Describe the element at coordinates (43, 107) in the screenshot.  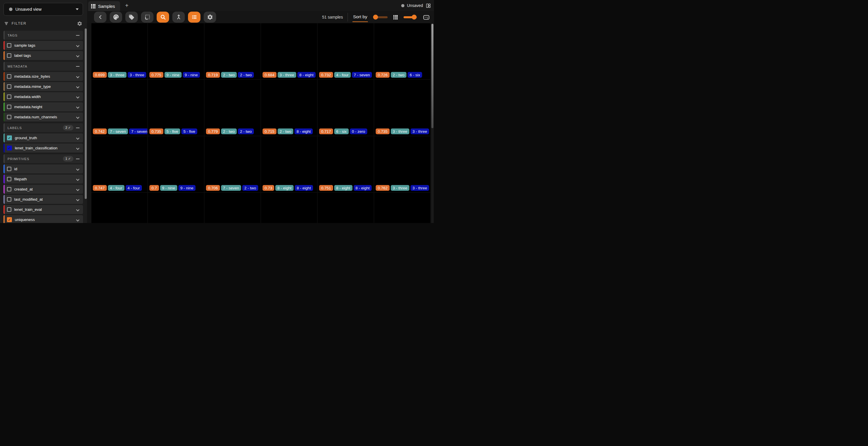
I see `sidebar-item-metadata-height: metadata.height` at that location.